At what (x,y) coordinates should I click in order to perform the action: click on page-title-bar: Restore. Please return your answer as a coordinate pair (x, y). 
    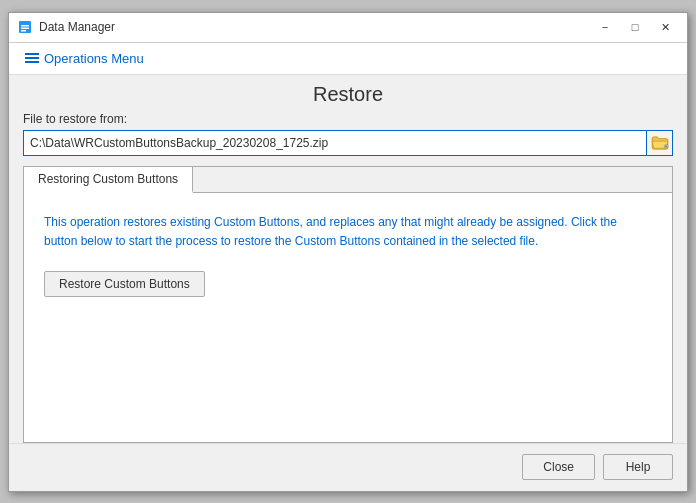
    Looking at the image, I should click on (348, 94).